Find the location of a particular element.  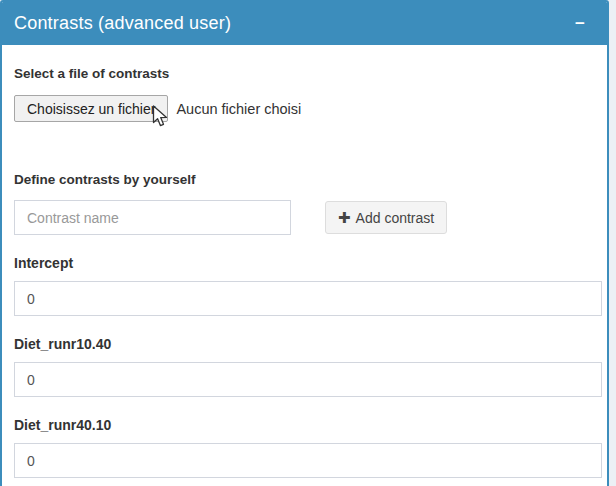

collapse-button: − is located at coordinates (580, 24).